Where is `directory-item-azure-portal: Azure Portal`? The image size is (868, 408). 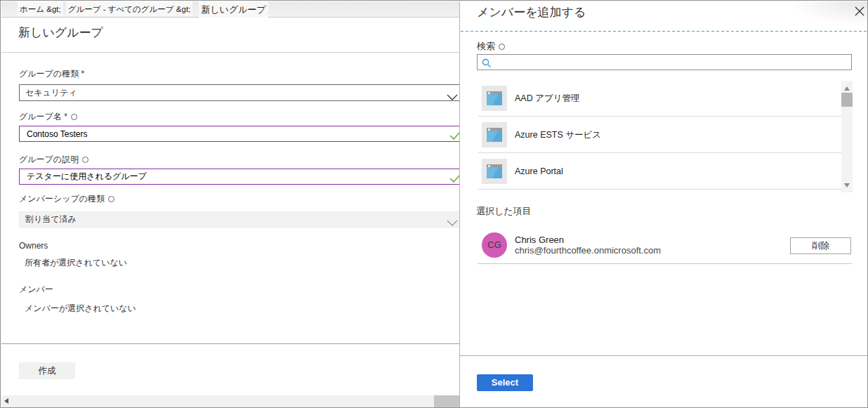 directory-item-azure-portal: Azure Portal is located at coordinates (660, 171).